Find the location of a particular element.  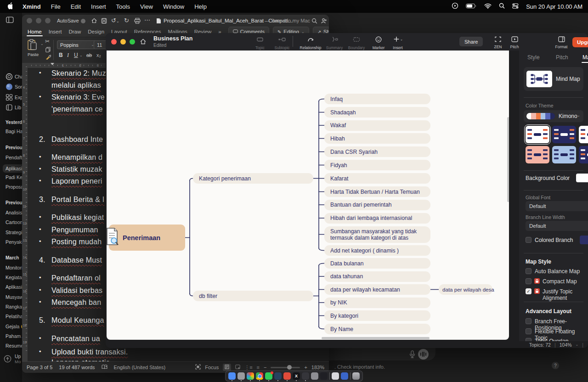

menu-clock: Sun 20 Apr 10.00 AM is located at coordinates (554, 6).